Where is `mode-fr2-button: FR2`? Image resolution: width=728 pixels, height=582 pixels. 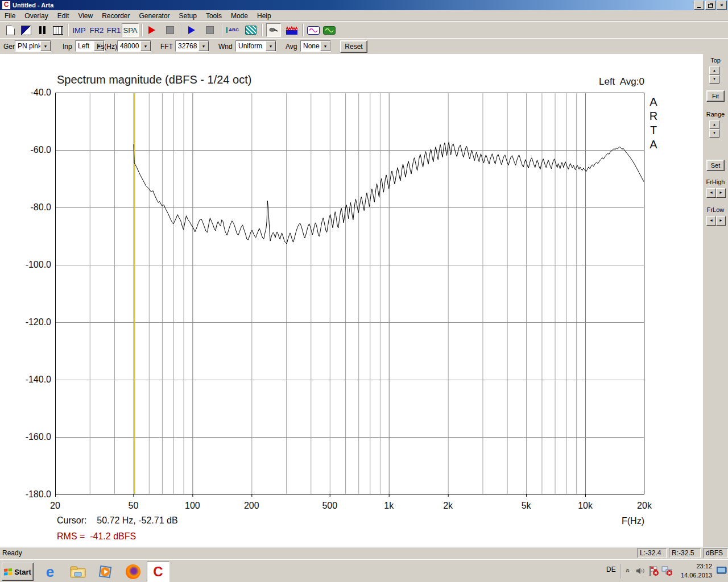
mode-fr2-button: FR2 is located at coordinates (97, 30).